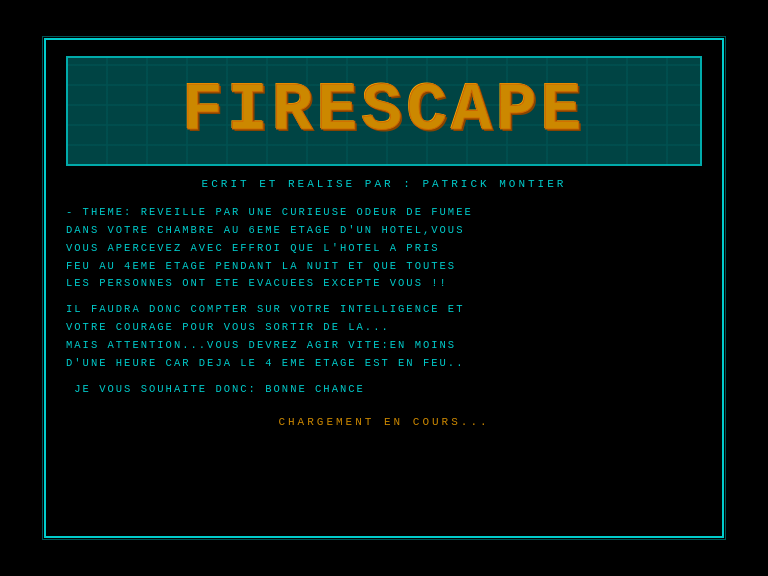 Image resolution: width=768 pixels, height=576 pixels. What do you see at coordinates (384, 390) in the screenshot?
I see `paragraph-3: JE VOUS SOUHAITE DONC: BONNE CHANCE` at bounding box center [384, 390].